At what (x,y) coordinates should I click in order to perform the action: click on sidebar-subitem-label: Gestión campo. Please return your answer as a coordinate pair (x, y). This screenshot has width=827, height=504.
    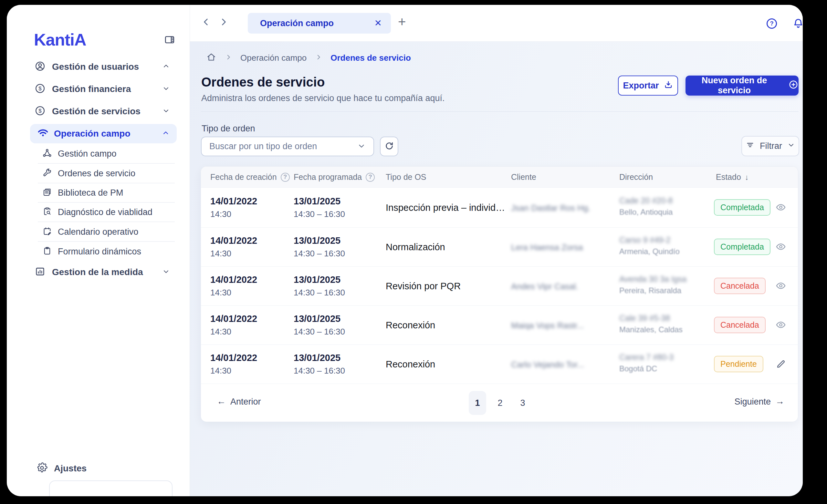
    Looking at the image, I should click on (87, 154).